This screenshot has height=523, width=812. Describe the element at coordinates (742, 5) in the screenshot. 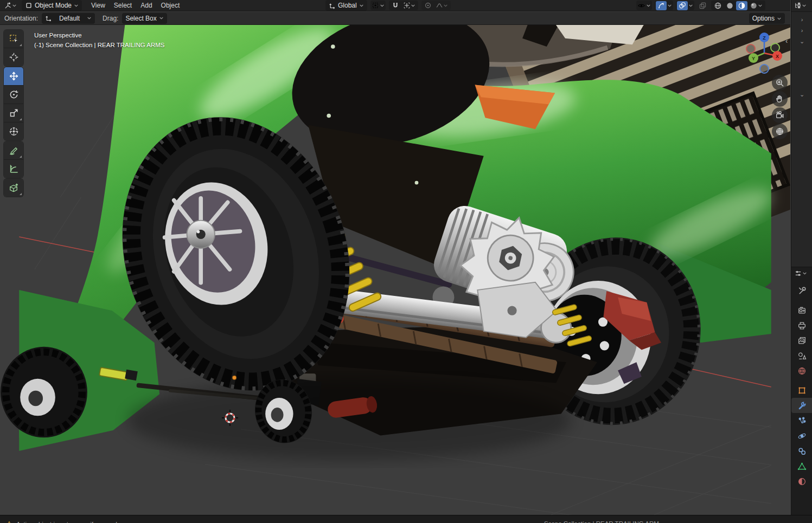

I see `shading-material-button` at that location.